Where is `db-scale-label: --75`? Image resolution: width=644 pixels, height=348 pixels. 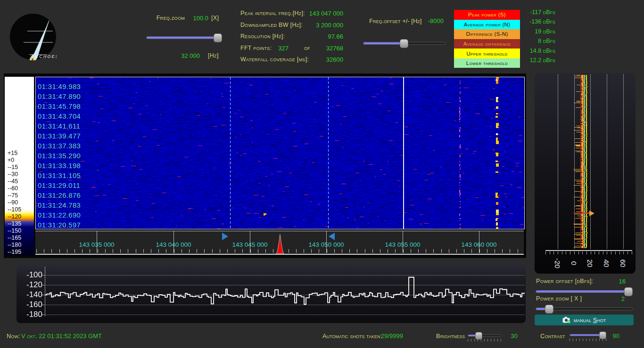 db-scale-label: --75 is located at coordinates (19, 195).